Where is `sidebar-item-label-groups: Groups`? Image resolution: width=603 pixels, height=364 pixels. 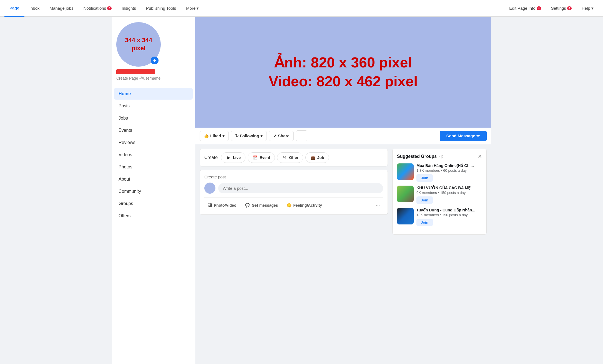
sidebar-item-label-groups: Groups is located at coordinates (126, 204).